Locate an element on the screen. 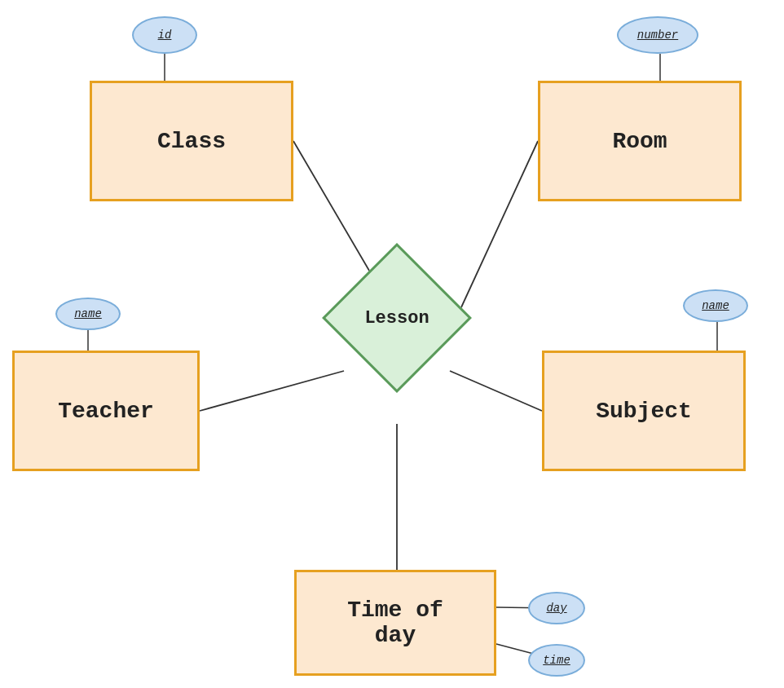 The height and width of the screenshot is (688, 784). subject-label: Subject is located at coordinates (644, 411).